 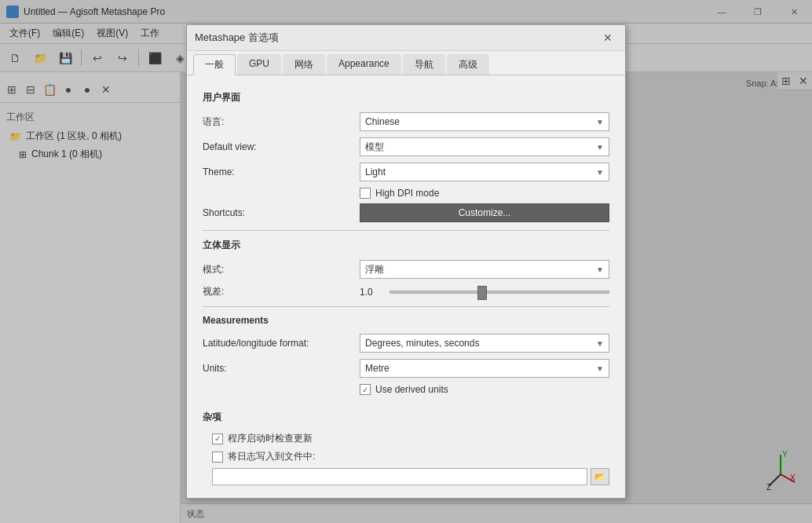 What do you see at coordinates (262, 438) in the screenshot?
I see `check-updates-checkbox: ✓ 程序启动时检查更新` at bounding box center [262, 438].